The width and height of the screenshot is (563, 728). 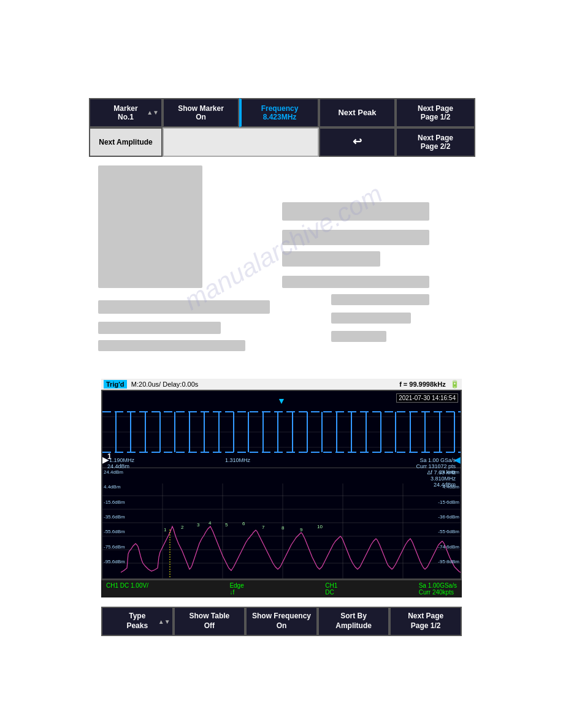 What do you see at coordinates (210, 523) in the screenshot?
I see `svg-text: 4` at bounding box center [210, 523].